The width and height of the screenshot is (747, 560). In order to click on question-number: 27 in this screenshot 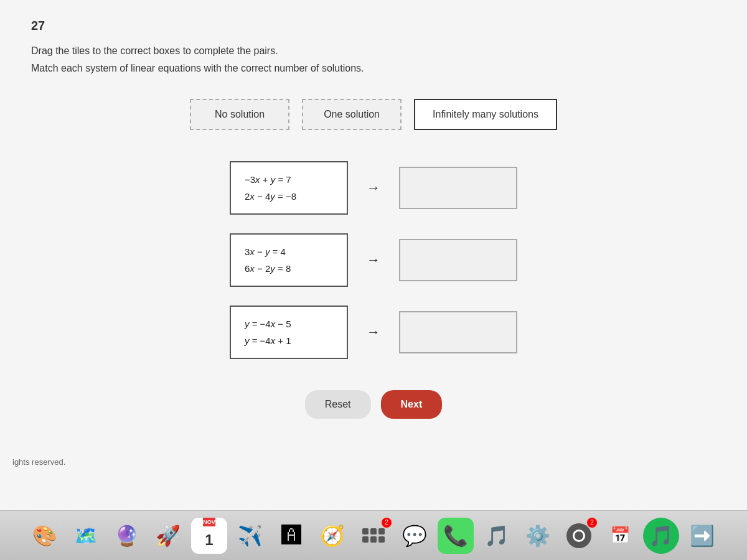, I will do `click(374, 26)`.